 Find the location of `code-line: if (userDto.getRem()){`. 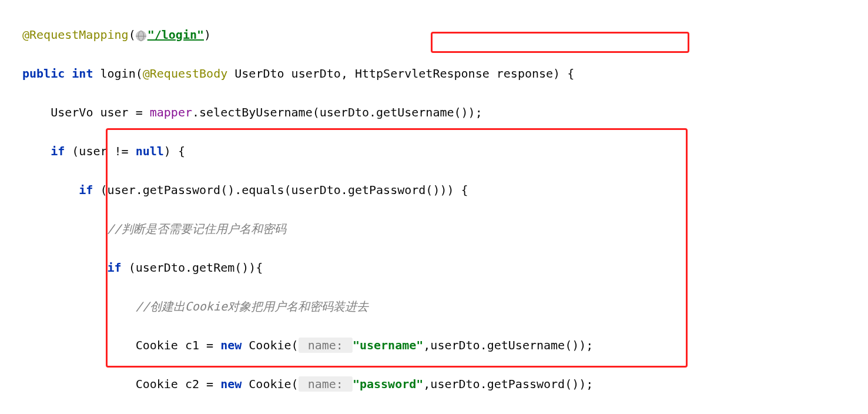

code-line: if (userDto.getRem()){ is located at coordinates (434, 268).